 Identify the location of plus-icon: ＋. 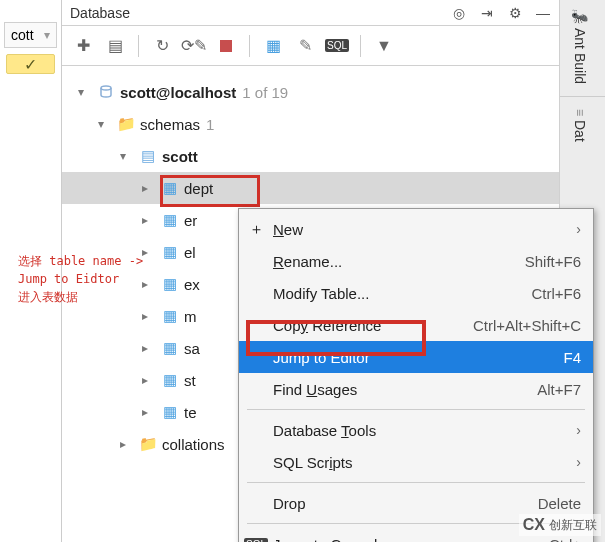
(256, 230).